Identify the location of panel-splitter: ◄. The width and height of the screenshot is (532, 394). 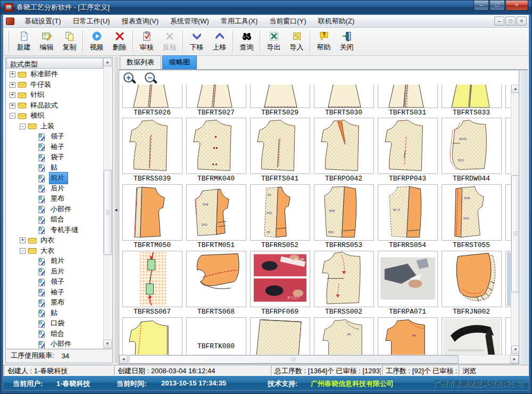
(116, 210).